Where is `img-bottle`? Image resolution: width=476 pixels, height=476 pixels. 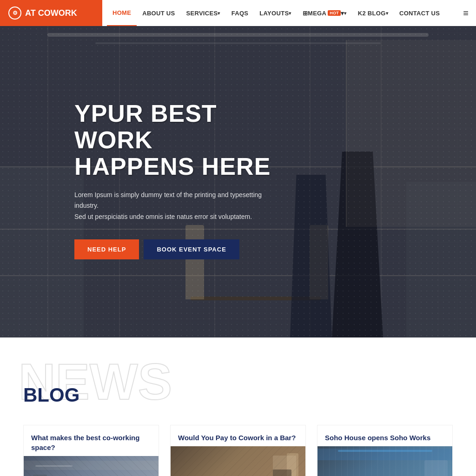
img-bottle is located at coordinates (293, 465).